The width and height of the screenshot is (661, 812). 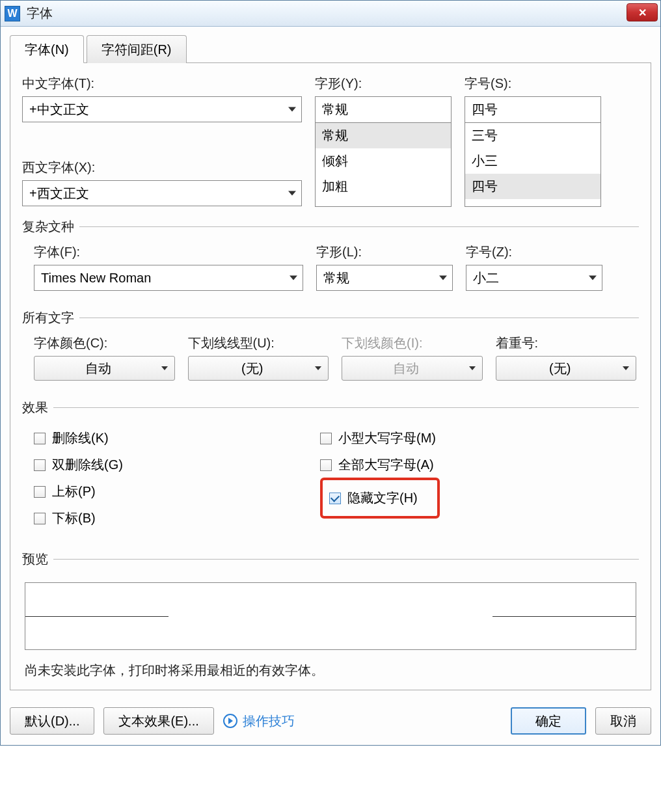 What do you see at coordinates (412, 368) in the screenshot?
I see `underline-color-combo: 自动` at bounding box center [412, 368].